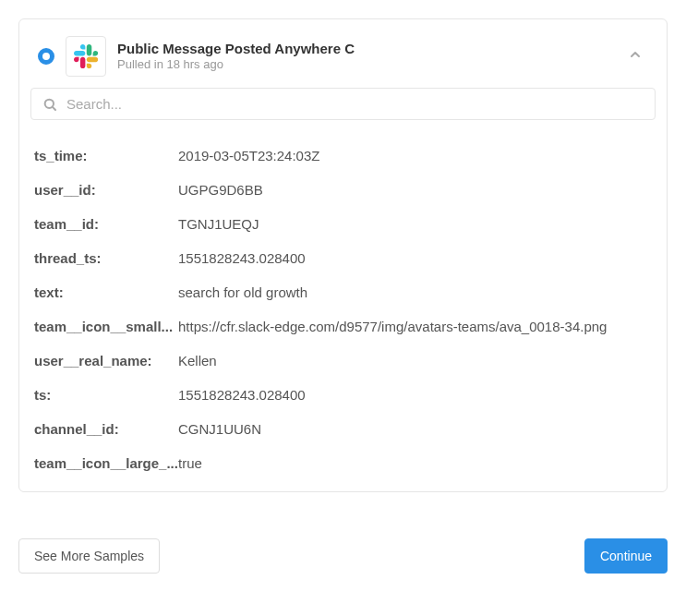 This screenshot has width=686, height=616. What do you see at coordinates (220, 429) in the screenshot?
I see `field-value: CGNJ1UU6N` at bounding box center [220, 429].